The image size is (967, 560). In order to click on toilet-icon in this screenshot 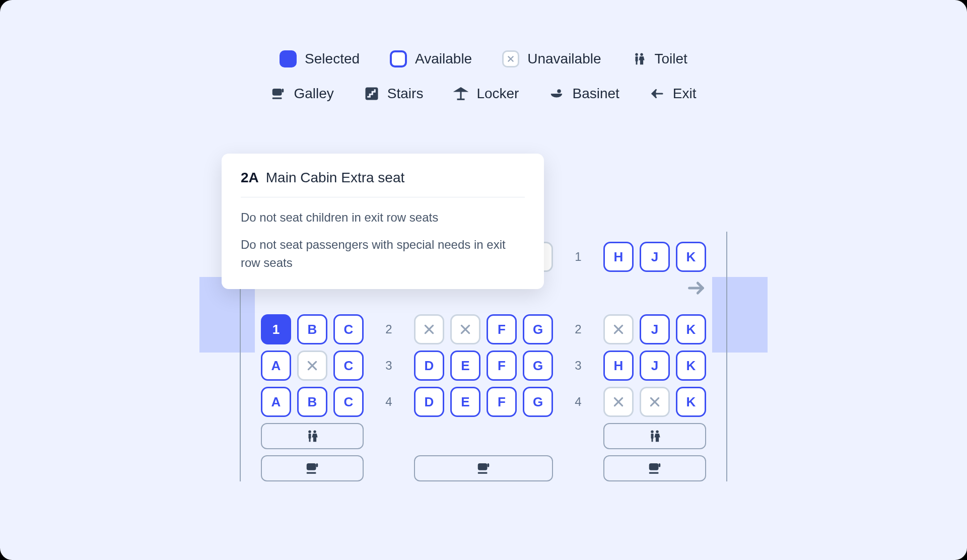, I will do `click(639, 59)`.